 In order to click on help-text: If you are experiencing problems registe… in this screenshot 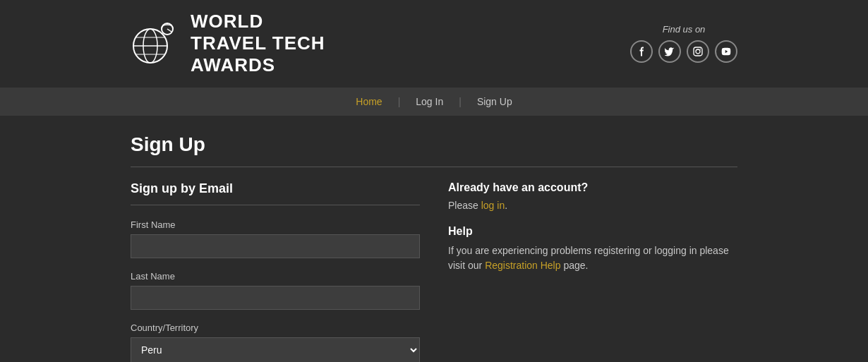, I will do `click(593, 258)`.